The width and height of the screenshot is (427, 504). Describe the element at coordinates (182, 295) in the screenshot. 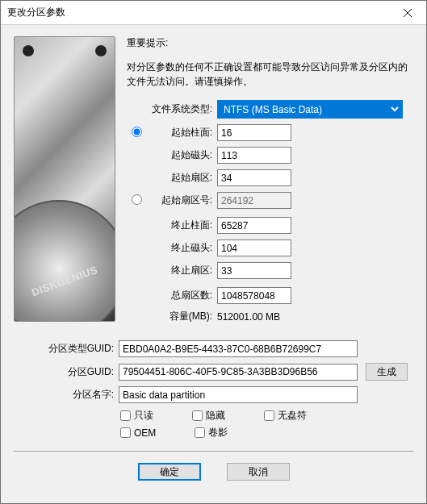

I see `total-sectors-label: 总扇区数:` at that location.